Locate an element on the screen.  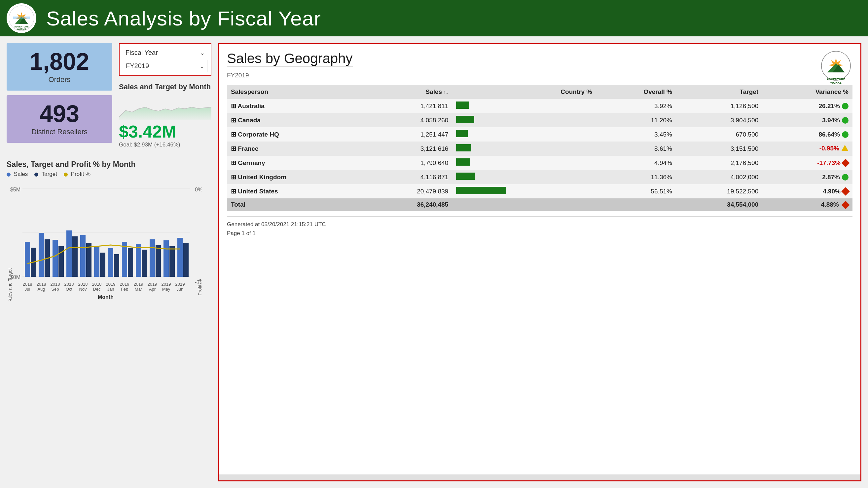
sparkline-chart is located at coordinates (165, 107).